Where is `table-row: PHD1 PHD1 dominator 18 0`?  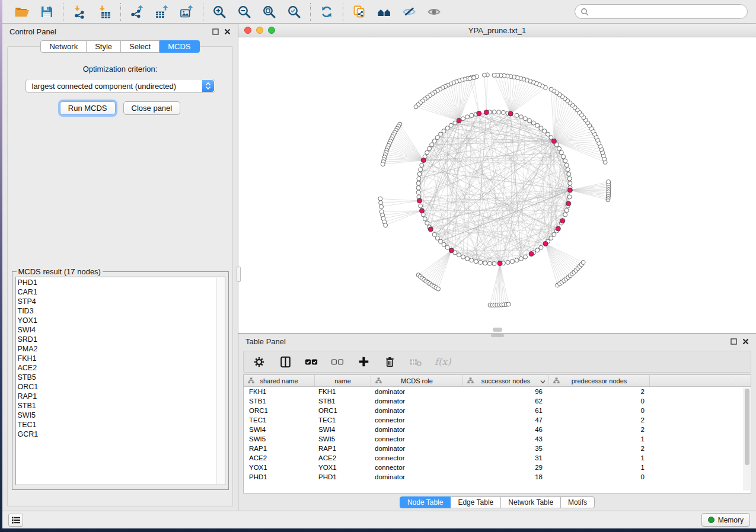
table-row: PHD1 PHD1 dominator 18 0 is located at coordinates (497, 477).